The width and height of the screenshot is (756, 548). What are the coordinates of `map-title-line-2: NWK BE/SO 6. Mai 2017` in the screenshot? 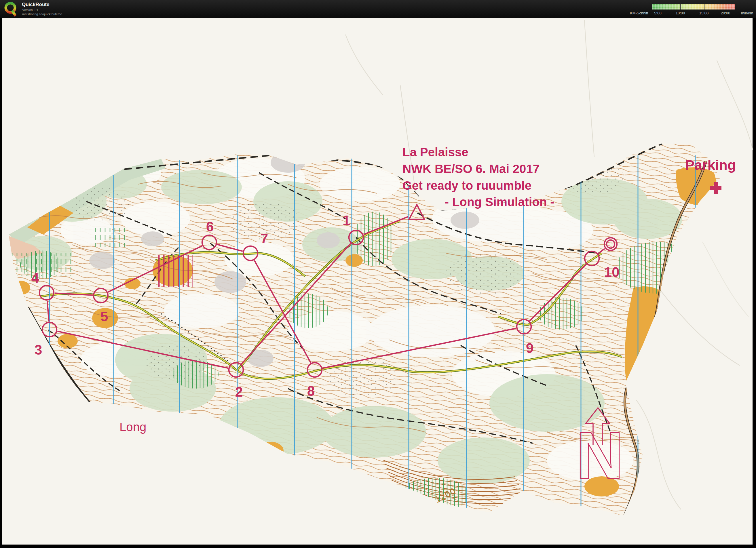 It's located at (471, 169).